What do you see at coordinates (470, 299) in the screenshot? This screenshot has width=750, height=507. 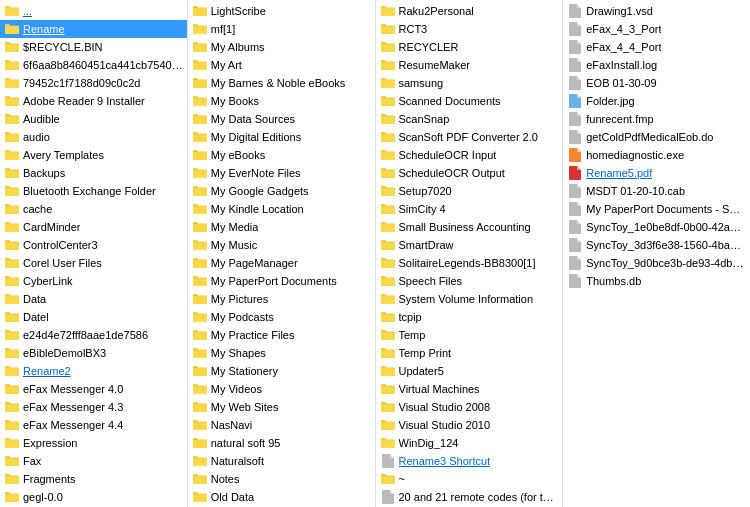 I see `list-item: System Volume Information` at bounding box center [470, 299].